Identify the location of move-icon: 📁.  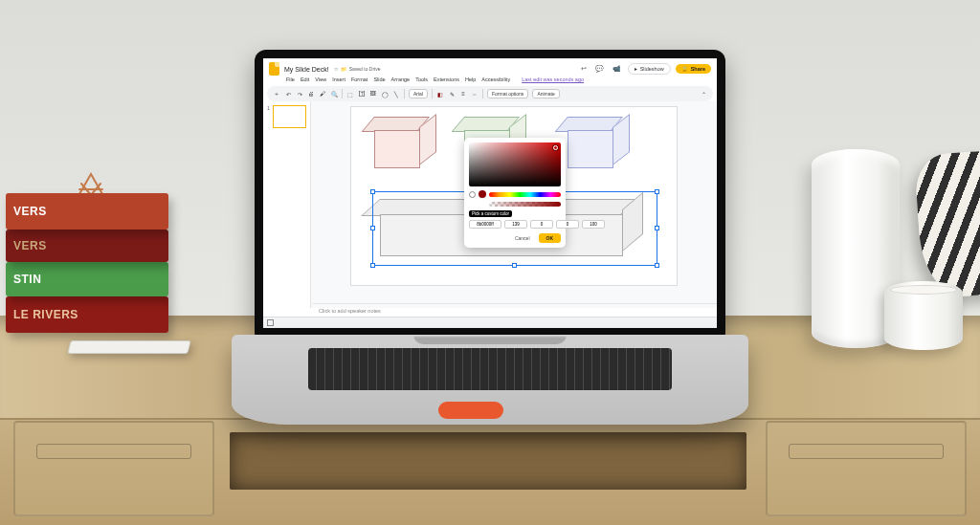
(344, 69).